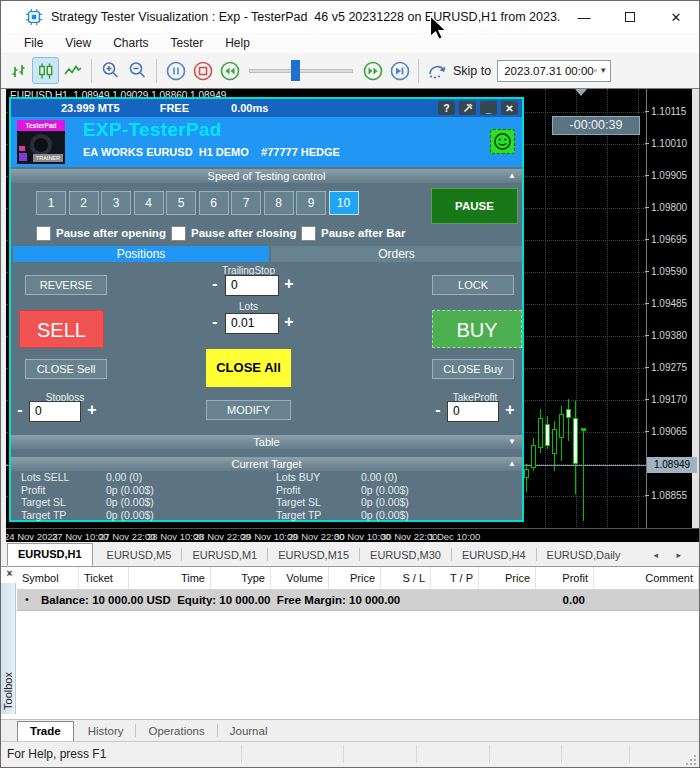 The width and height of the screenshot is (700, 768). I want to click on close-button: ✕, so click(676, 17).